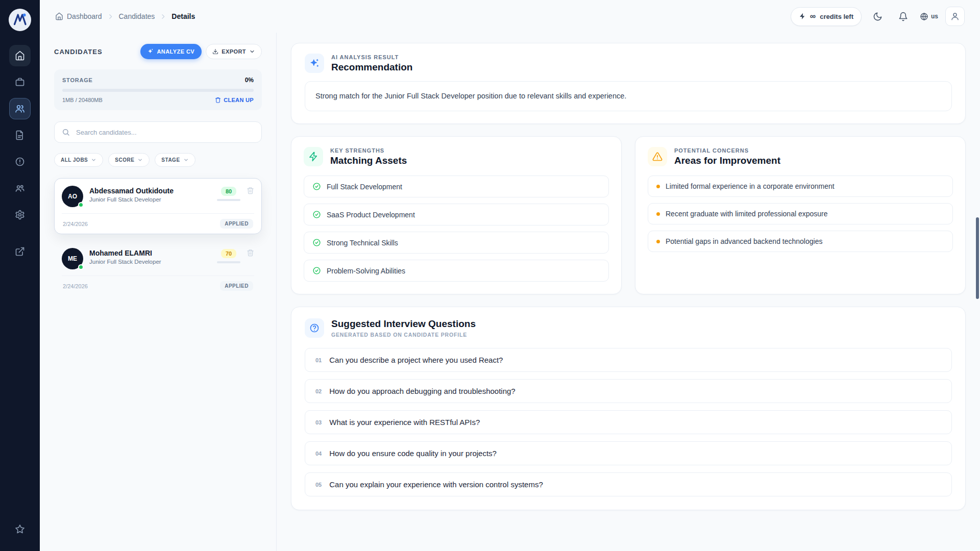  What do you see at coordinates (151, 52) in the screenshot?
I see `sparkles-icon` at bounding box center [151, 52].